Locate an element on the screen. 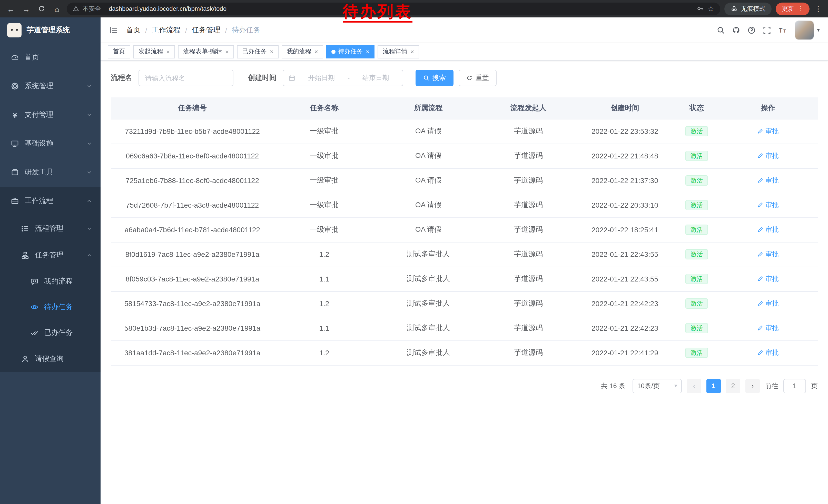 This screenshot has width=828, height=504. tab-todo-tasks: 待办任务× is located at coordinates (350, 52).